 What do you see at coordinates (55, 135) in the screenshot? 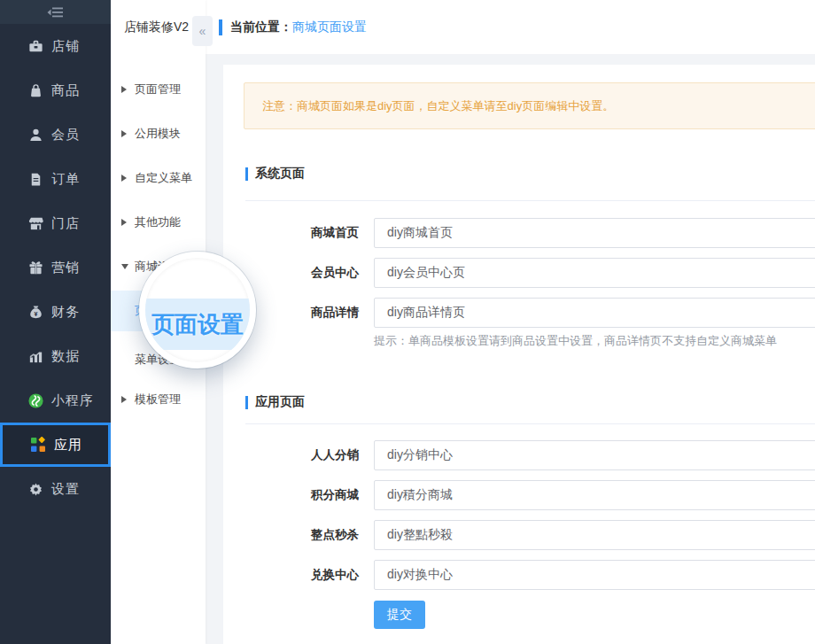
I see `sidebar-item-member: 会员` at bounding box center [55, 135].